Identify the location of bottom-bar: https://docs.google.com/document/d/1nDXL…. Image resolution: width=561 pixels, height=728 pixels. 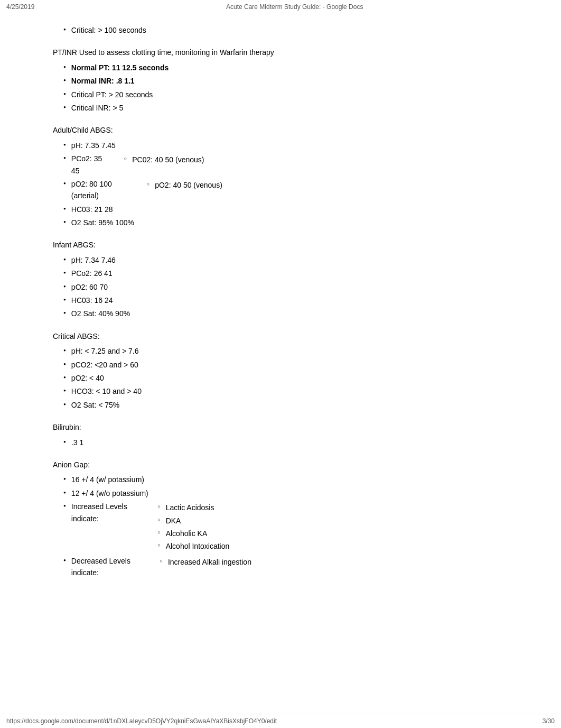
(280, 721).